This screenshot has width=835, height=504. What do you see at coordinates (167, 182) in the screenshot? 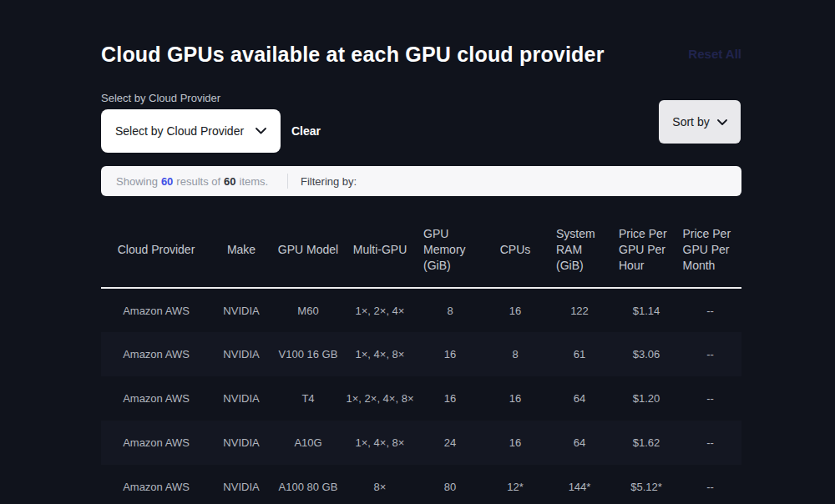
I see `results-shown-count: 60` at bounding box center [167, 182].